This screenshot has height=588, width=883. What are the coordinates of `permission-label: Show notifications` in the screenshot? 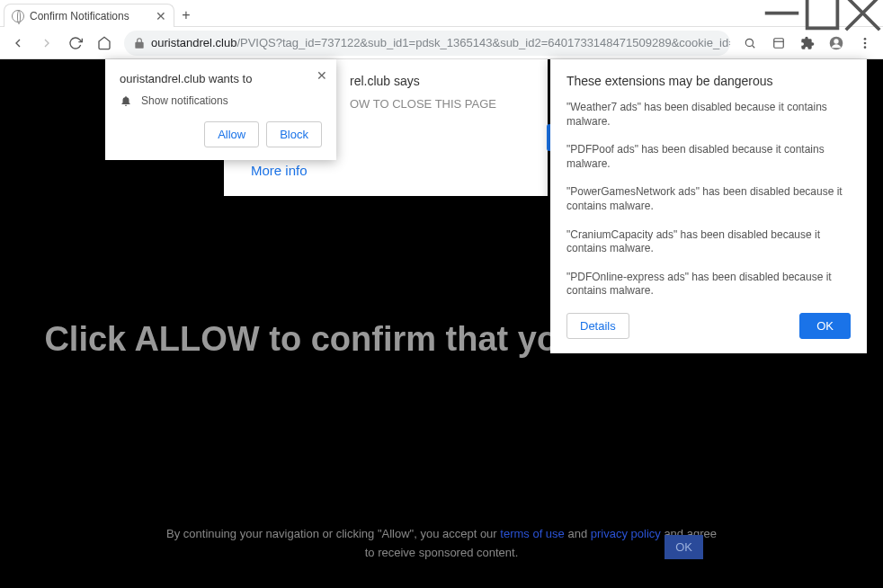 It's located at (185, 101).